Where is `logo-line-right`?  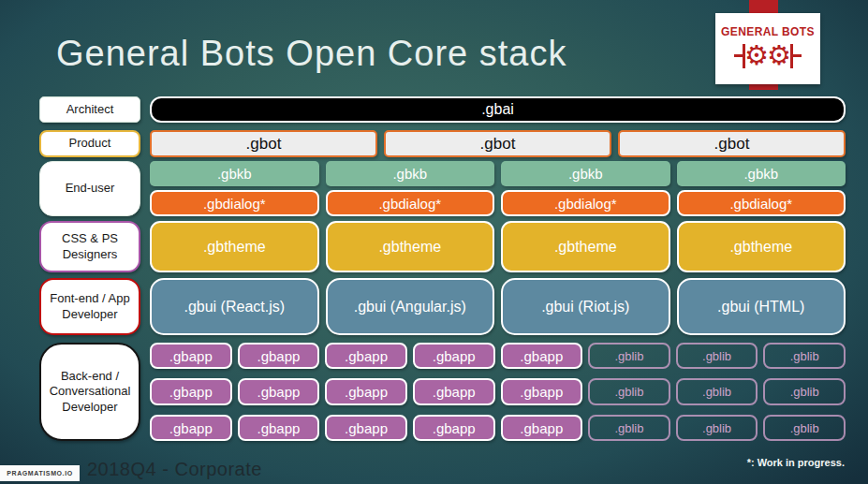
logo-line-right is located at coordinates (798, 56).